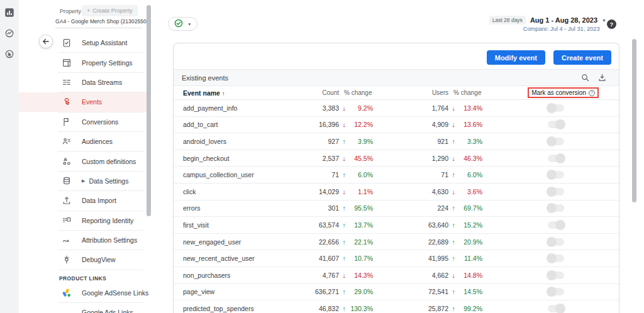 This screenshot has width=644, height=313. Describe the element at coordinates (582, 58) in the screenshot. I see `create-event-button: Create event` at that location.